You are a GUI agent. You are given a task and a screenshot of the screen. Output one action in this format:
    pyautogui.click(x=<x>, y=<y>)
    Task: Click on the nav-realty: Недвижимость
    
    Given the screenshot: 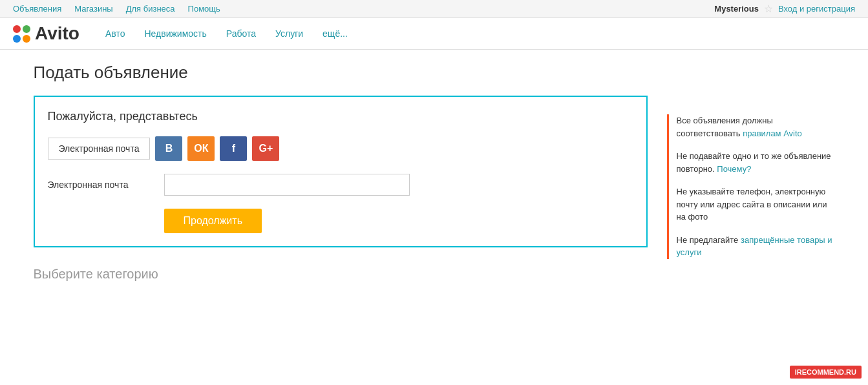 What is the action you would take?
    pyautogui.click(x=175, y=34)
    